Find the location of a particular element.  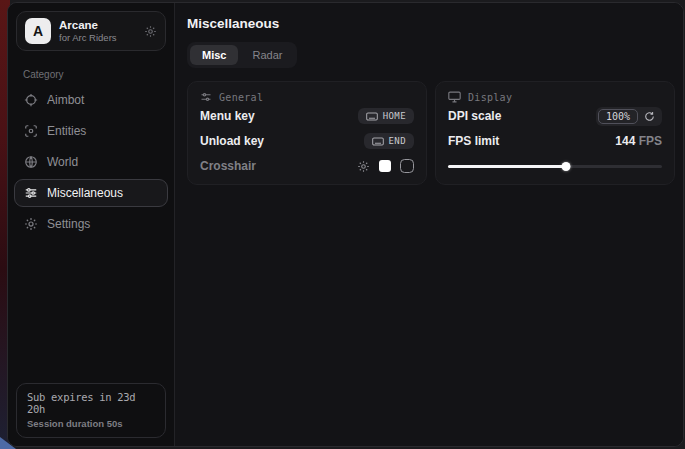

crosshair-checkbox is located at coordinates (407, 166).